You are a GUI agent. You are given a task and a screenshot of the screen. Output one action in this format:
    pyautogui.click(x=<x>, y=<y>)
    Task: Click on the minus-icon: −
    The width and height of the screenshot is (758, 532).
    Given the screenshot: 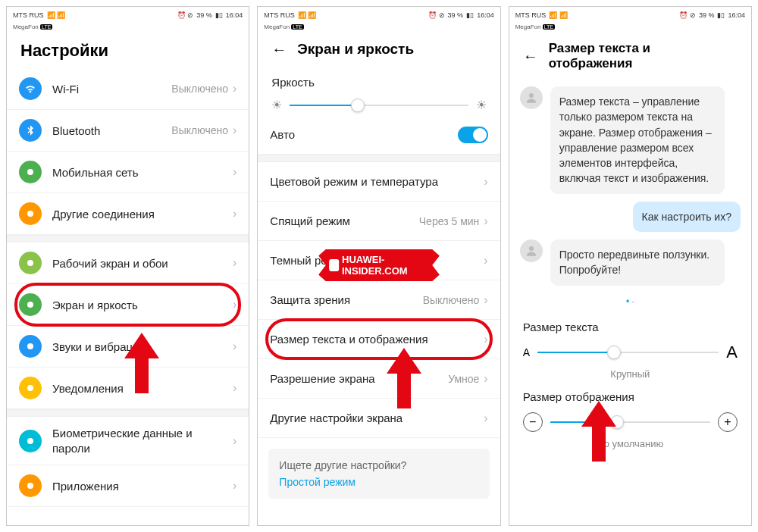 What is the action you would take?
    pyautogui.click(x=533, y=422)
    